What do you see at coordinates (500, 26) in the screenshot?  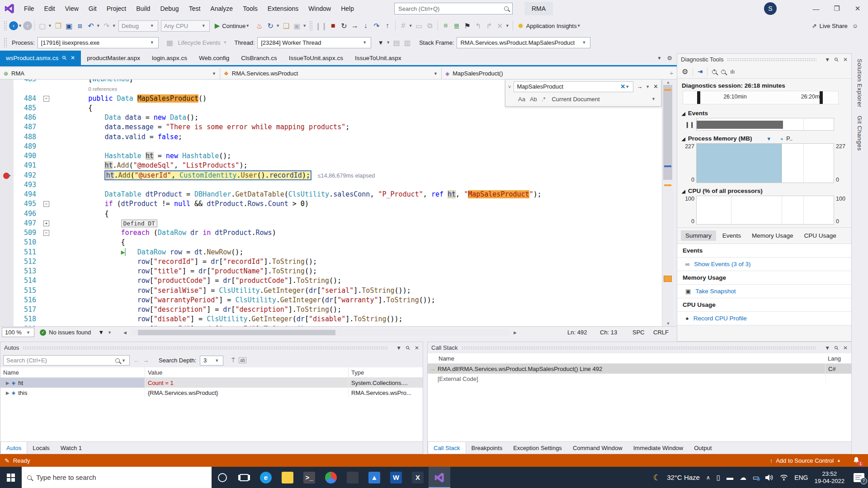 I see `clear-bookmarks-icon: ✕` at bounding box center [500, 26].